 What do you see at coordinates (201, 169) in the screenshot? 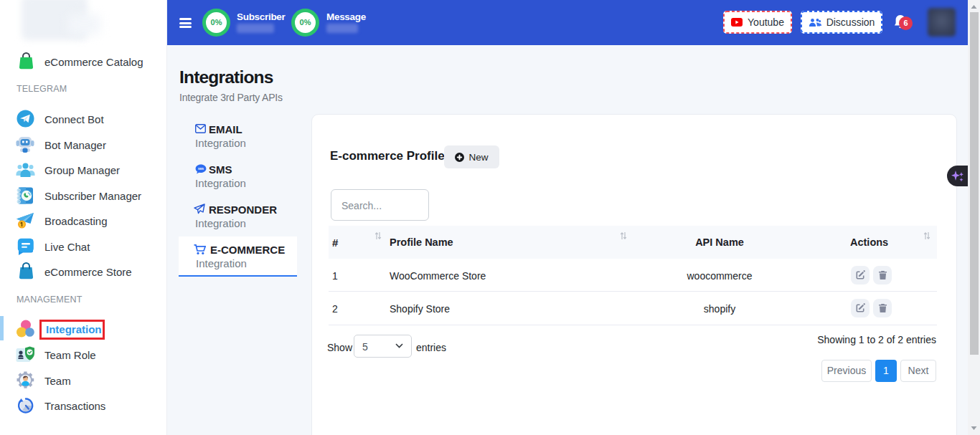
I see `svg-text: SMS` at bounding box center [201, 169].